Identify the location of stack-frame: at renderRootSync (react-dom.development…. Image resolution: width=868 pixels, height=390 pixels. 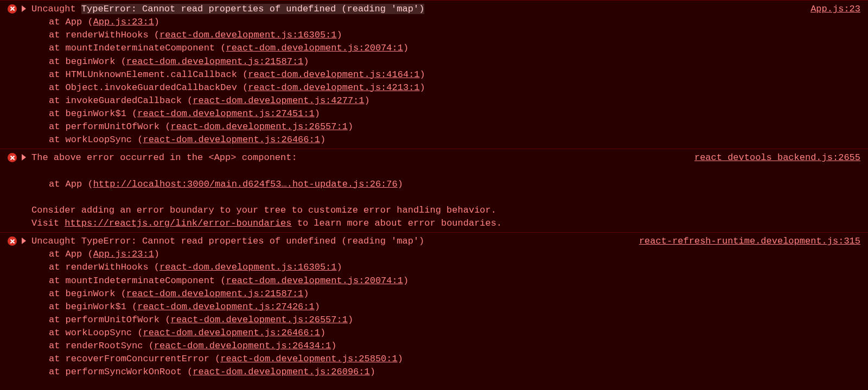
(458, 346).